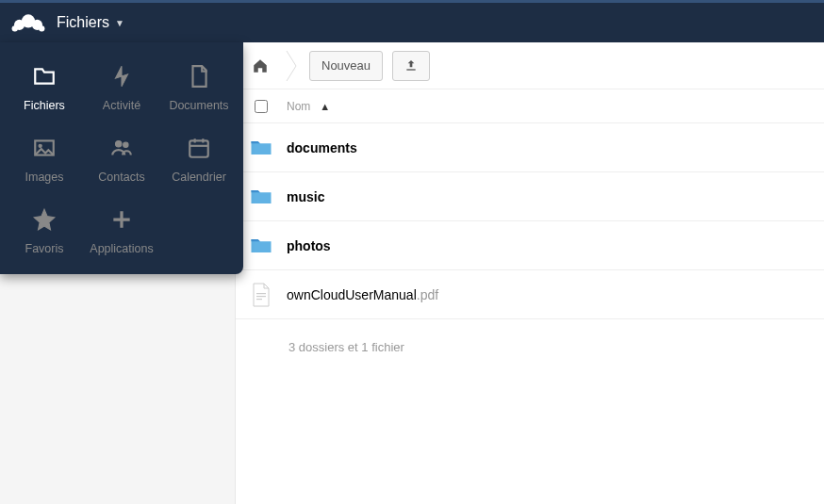 The width and height of the screenshot is (824, 504). What do you see at coordinates (530, 295) in the screenshot?
I see `file-row-file: ownCloudUserManual.pdf` at bounding box center [530, 295].